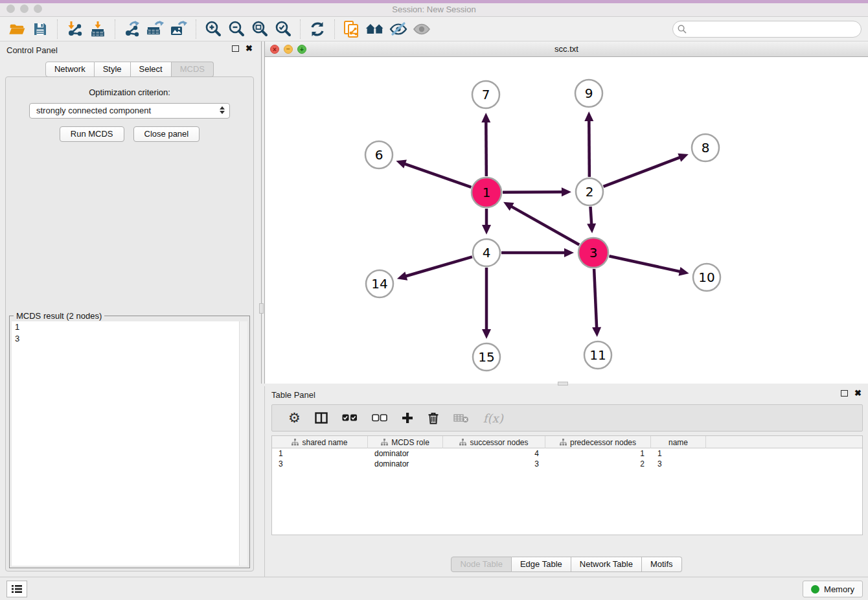 This screenshot has width=868, height=600. I want to click on close-panel-button: Close panel, so click(167, 134).